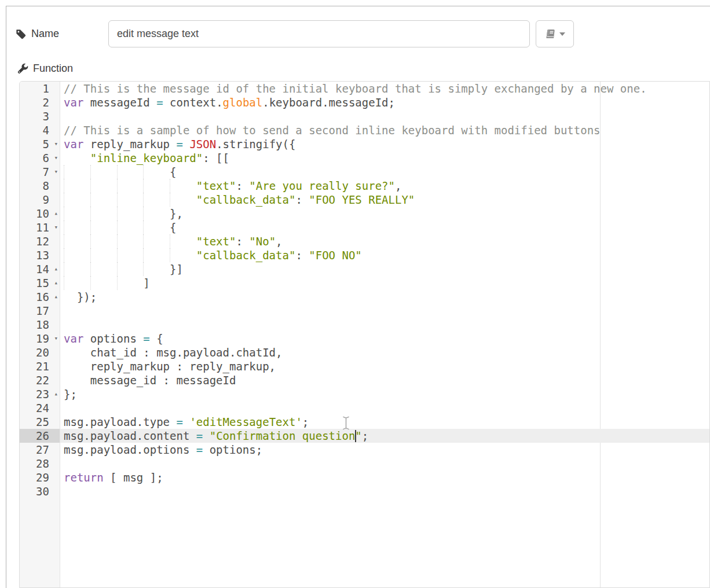 The height and width of the screenshot is (588, 710). What do you see at coordinates (39, 172) in the screenshot?
I see `gutter-line-number: 7▾` at bounding box center [39, 172].